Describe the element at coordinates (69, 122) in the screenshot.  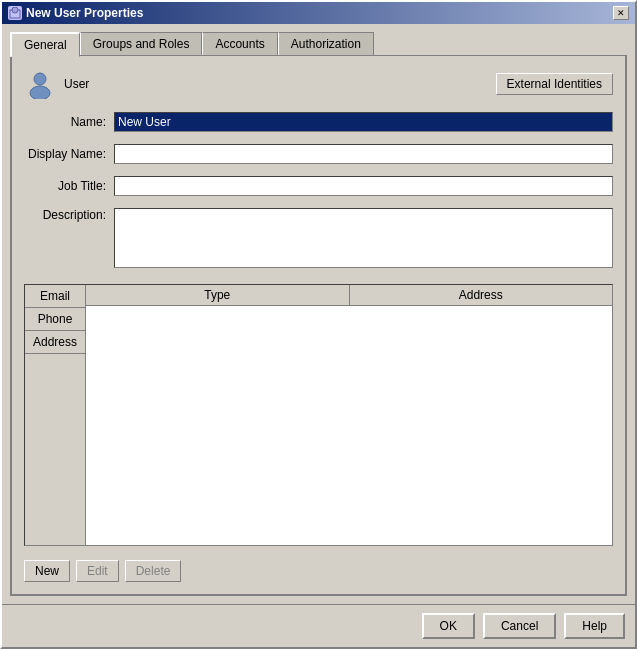
I see `name-label: Name:` at that location.